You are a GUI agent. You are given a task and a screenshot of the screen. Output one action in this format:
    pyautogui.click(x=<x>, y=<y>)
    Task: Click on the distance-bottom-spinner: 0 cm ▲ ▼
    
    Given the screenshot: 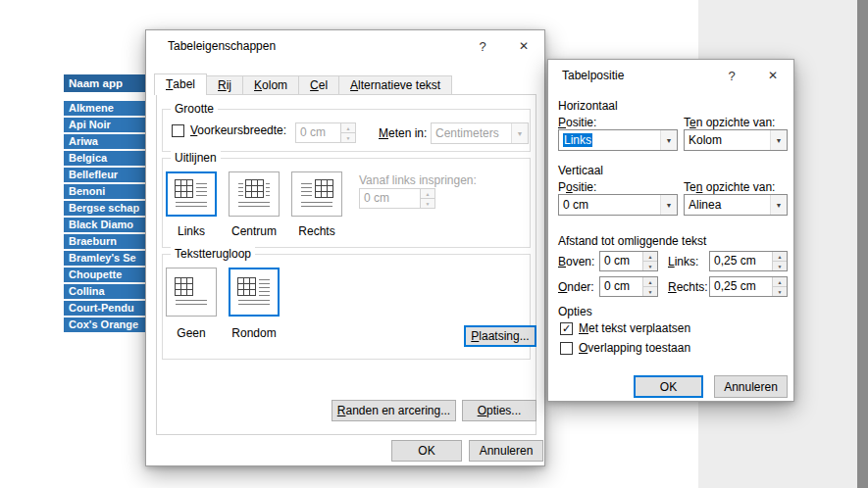 What is the action you would take?
    pyautogui.click(x=629, y=286)
    